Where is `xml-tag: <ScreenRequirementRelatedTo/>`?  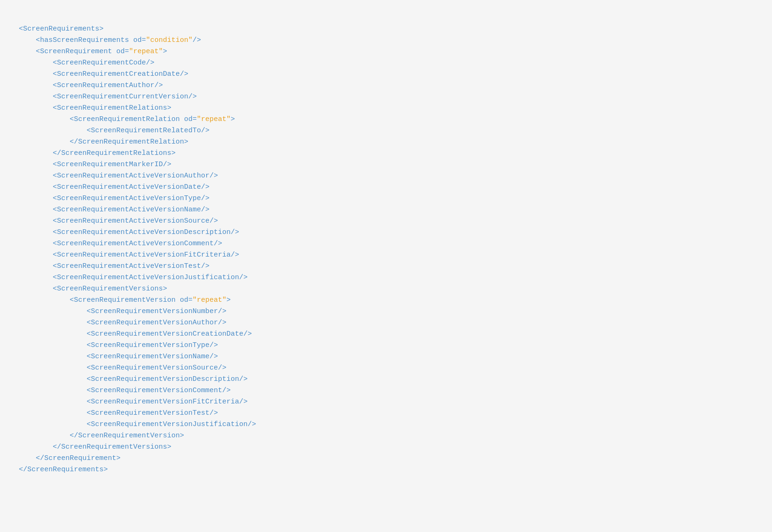 xml-tag: <ScreenRequirementRelatedTo/> is located at coordinates (148, 131).